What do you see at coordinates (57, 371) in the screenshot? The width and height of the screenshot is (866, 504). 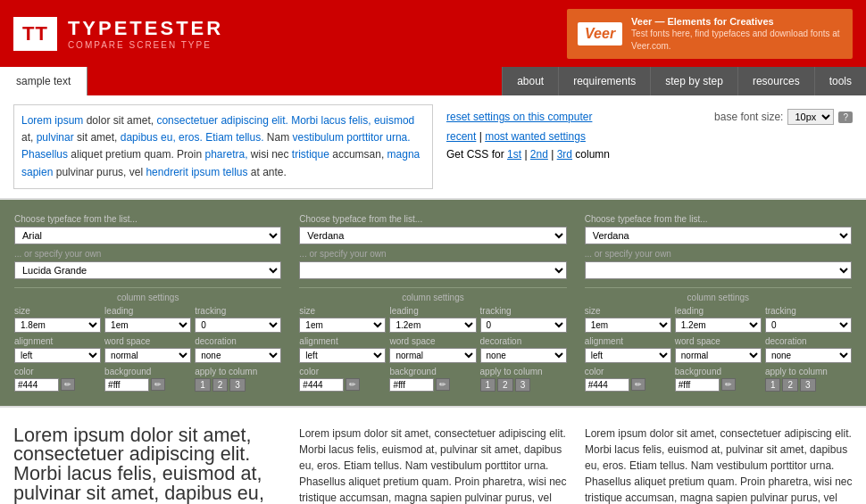 I see `color-label-1: color` at bounding box center [57, 371].